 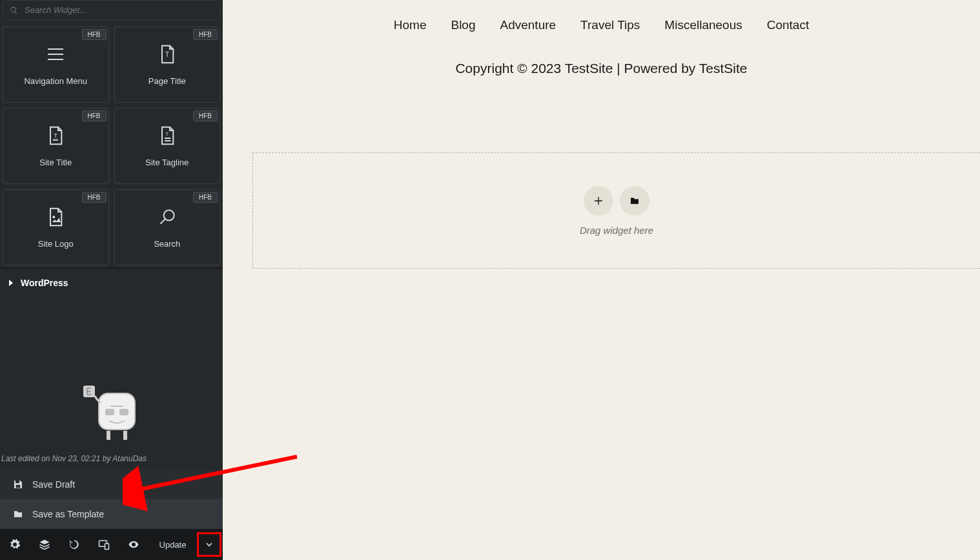 What do you see at coordinates (134, 544) in the screenshot?
I see `preview-button` at bounding box center [134, 544].